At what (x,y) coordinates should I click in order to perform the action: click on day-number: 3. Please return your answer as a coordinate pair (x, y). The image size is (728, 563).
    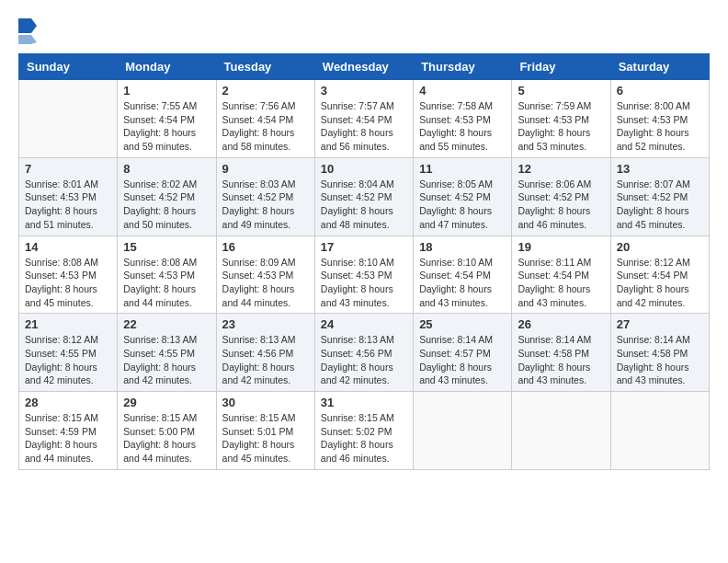
    Looking at the image, I should click on (364, 90).